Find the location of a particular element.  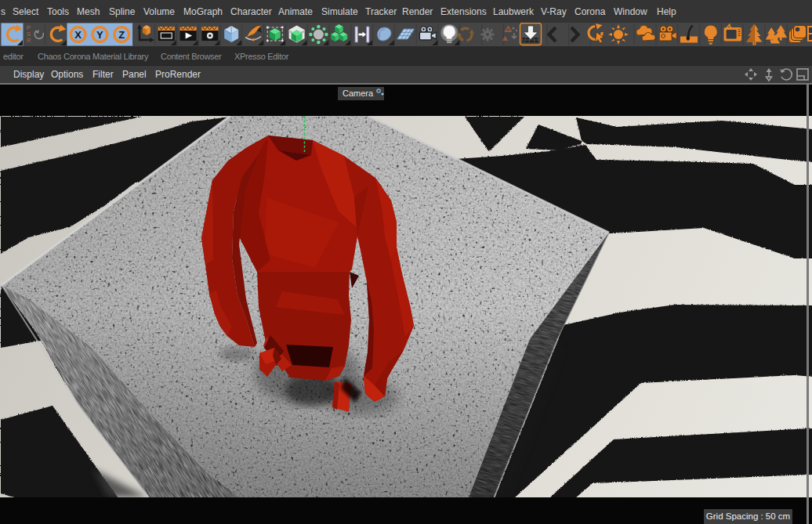

svg-text: Z is located at coordinates (121, 34).